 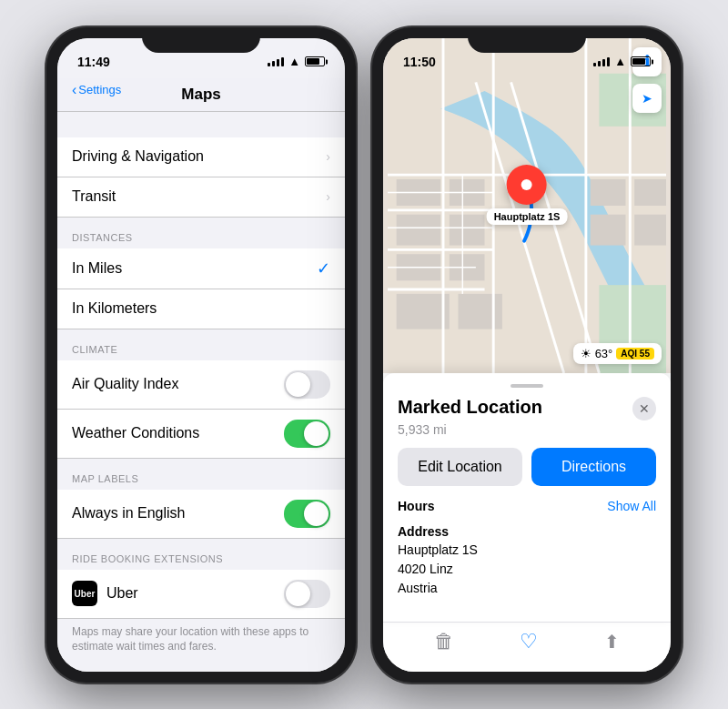 What do you see at coordinates (527, 646) in the screenshot?
I see `map-toolbar: 🗑 ♡ ⬆` at bounding box center [527, 646].